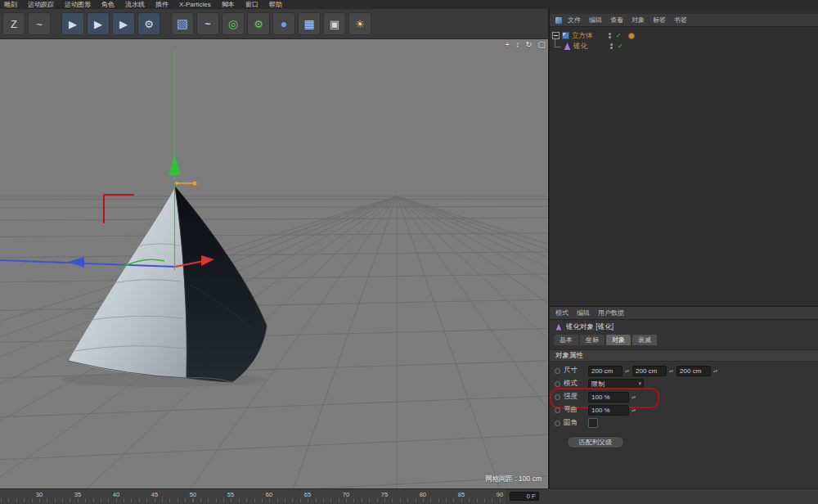 This screenshot has width=818, height=504. Describe the element at coordinates (583, 313) in the screenshot. I see `am-menu-edit: 编辑` at that location.